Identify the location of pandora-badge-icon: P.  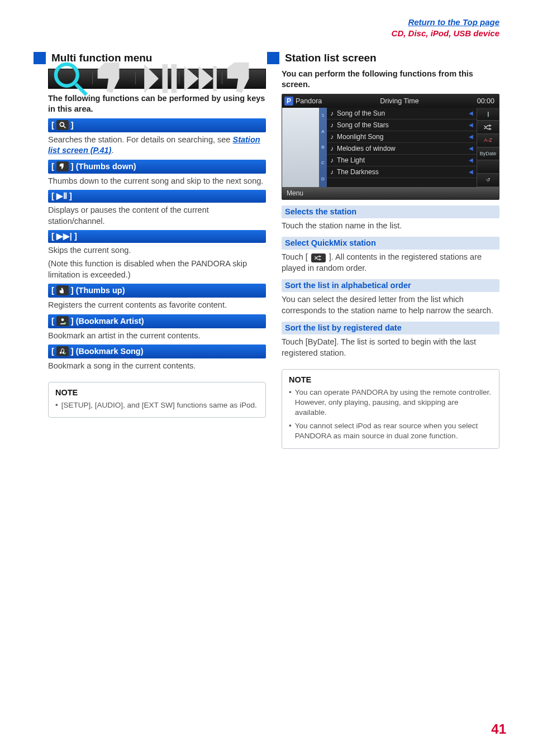
(289, 101).